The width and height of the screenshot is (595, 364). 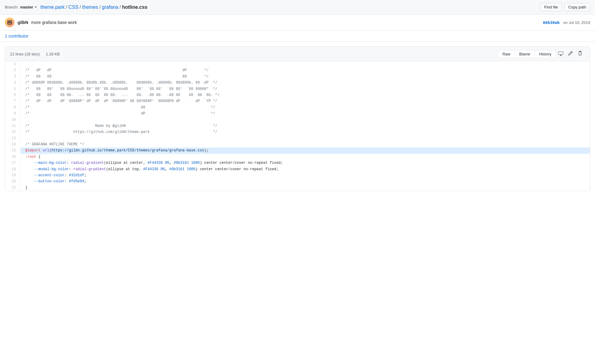 What do you see at coordinates (76, 7) in the screenshot?
I see `top-bar-left: Branch: master ▾ theme.park / CSS / them…` at bounding box center [76, 7].